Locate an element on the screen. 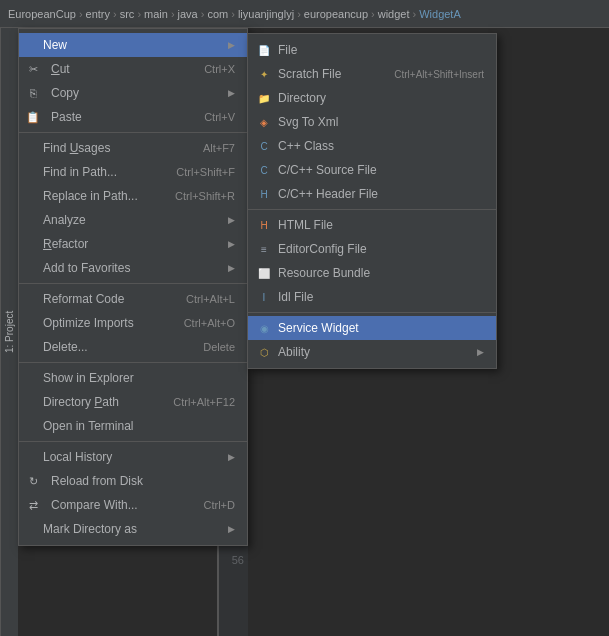 The width and height of the screenshot is (609, 636). menu-compare-label: Compare With... is located at coordinates (94, 505).